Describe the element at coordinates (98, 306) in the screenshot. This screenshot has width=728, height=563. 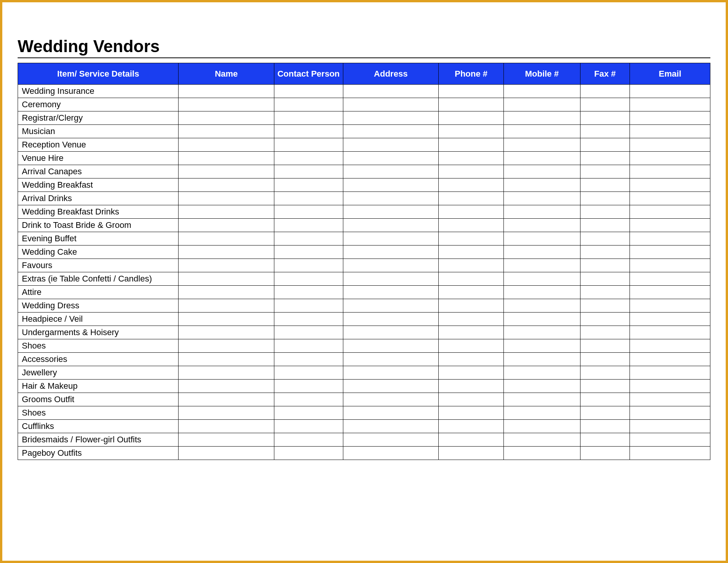
I see `cell-item: Wedding Dress` at that location.